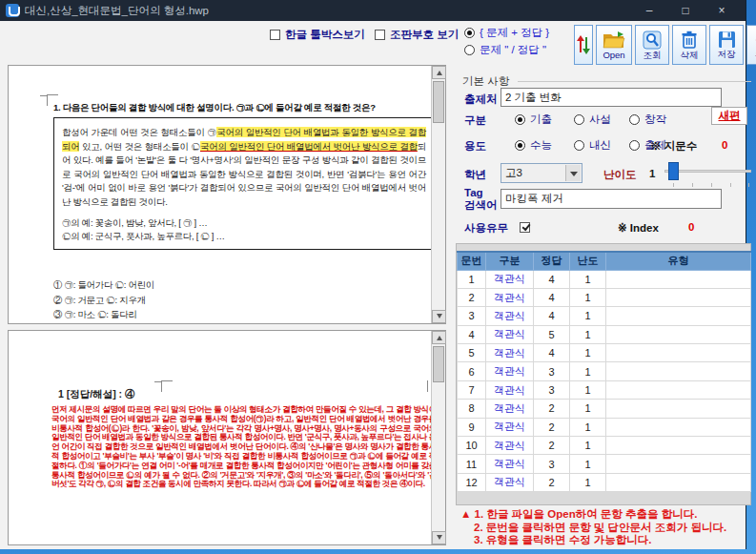 The image size is (756, 554). I want to click on col-header-number: 문번, so click(472, 261).